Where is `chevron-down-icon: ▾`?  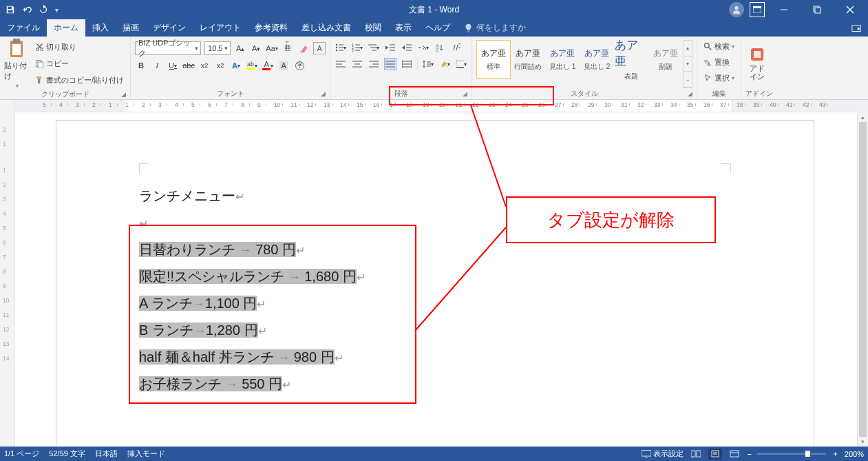 chevron-down-icon: ▾ is located at coordinates (688, 65).